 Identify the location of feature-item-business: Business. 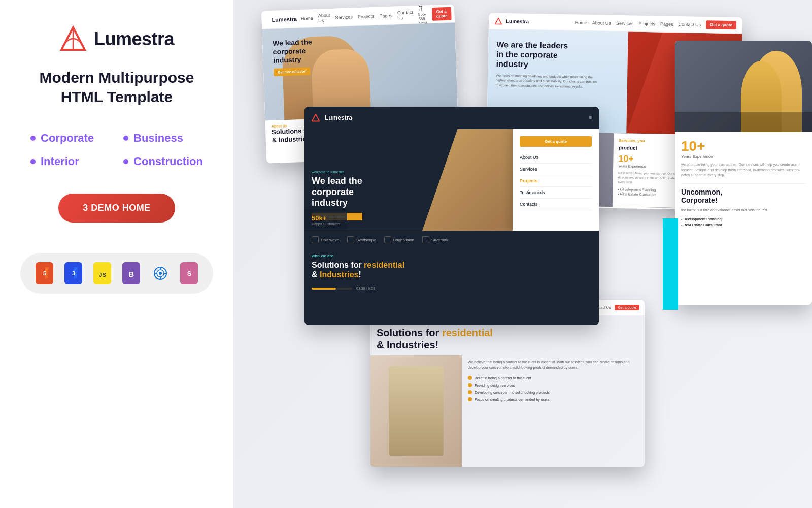
(163, 138).